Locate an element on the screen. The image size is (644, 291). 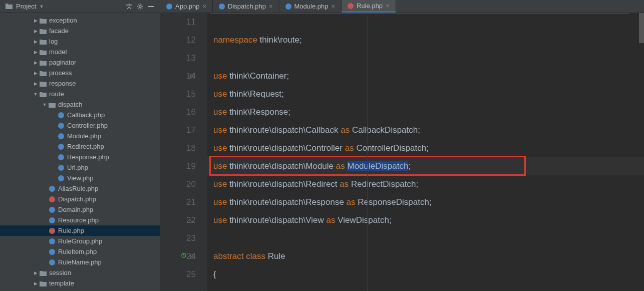
tab-label: App.php is located at coordinates (187, 6).